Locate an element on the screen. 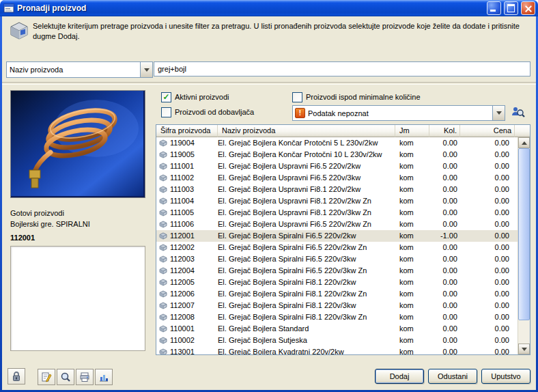  close-button is located at coordinates (528, 8).